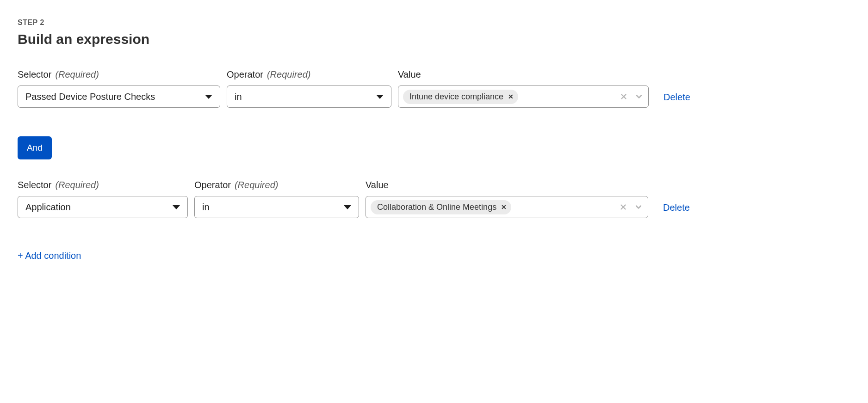  What do you see at coordinates (507, 199) in the screenshot?
I see `value-field-group: Value Collaboration & Online Meetings ✕` at bounding box center [507, 199].